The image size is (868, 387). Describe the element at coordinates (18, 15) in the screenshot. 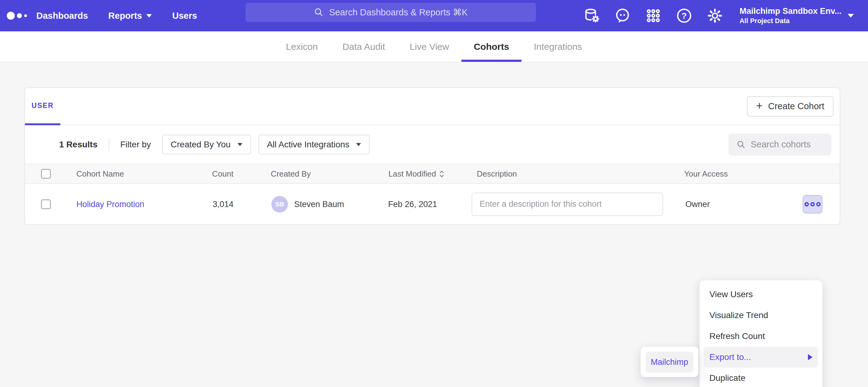

I see `mixpanel-logo` at that location.